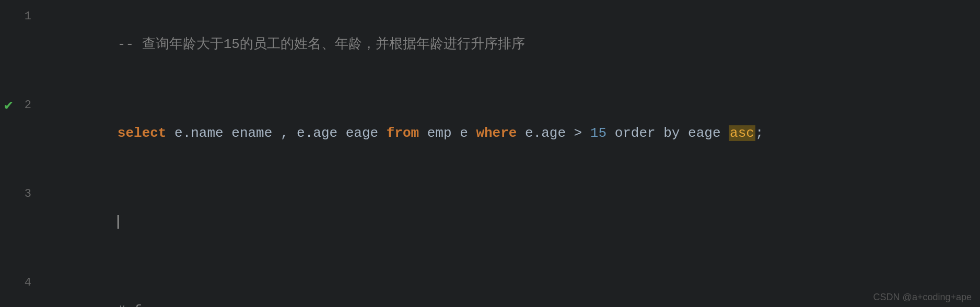  What do you see at coordinates (599, 133) in the screenshot?
I see `number-15: 15` at bounding box center [599, 133].